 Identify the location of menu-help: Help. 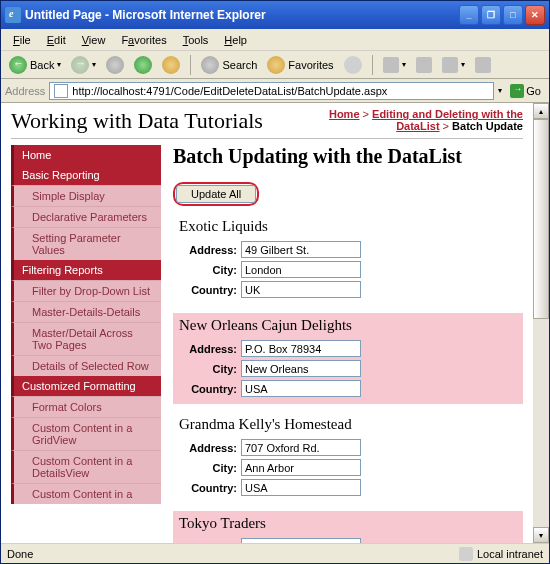
(236, 40).